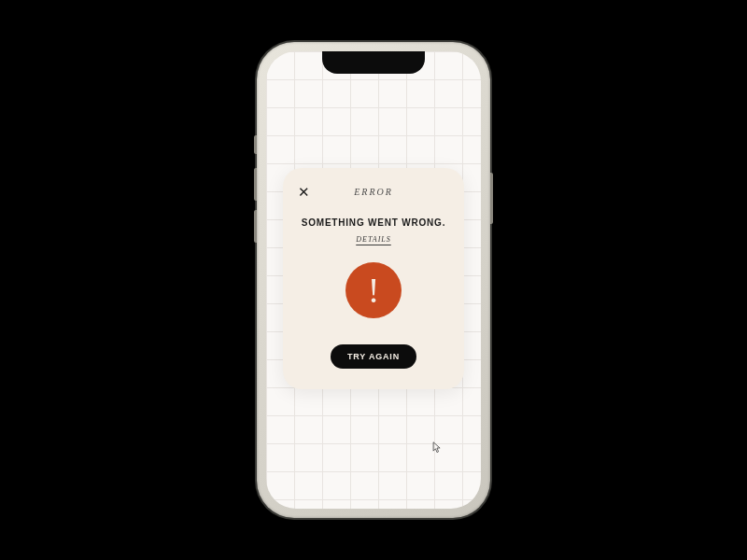  What do you see at coordinates (491, 198) in the screenshot?
I see `power-button` at bounding box center [491, 198].